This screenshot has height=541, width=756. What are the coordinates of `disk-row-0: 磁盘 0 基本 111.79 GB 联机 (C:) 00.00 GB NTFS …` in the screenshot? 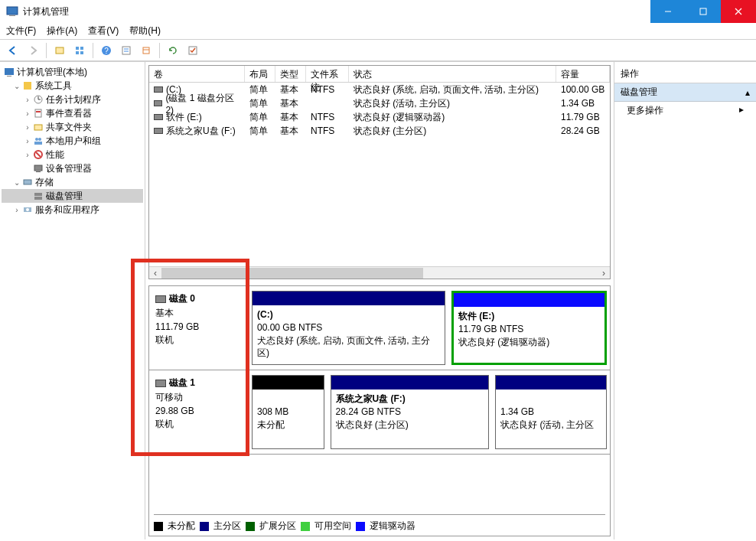 It's located at (380, 328).